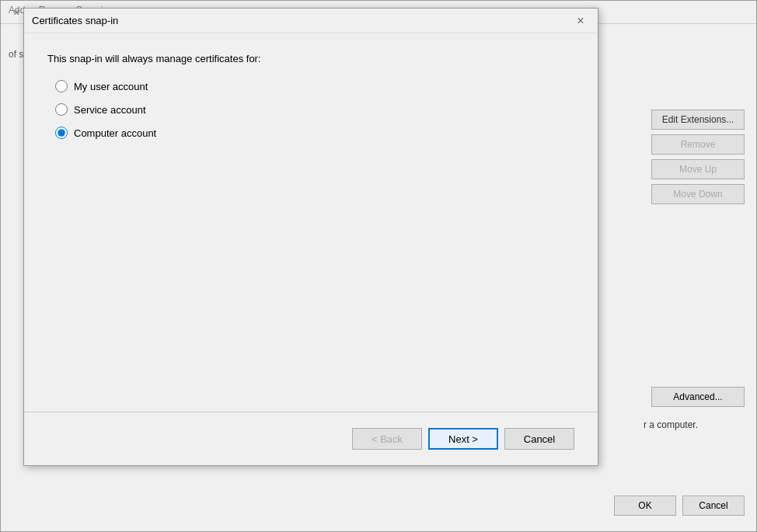 The image size is (757, 532). What do you see at coordinates (61, 133) in the screenshot?
I see `radio-computer-input` at bounding box center [61, 133].